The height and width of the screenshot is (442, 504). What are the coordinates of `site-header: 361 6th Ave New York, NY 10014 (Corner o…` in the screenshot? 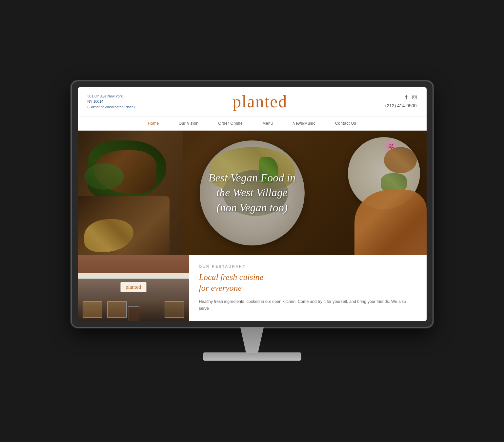 It's located at (252, 102).